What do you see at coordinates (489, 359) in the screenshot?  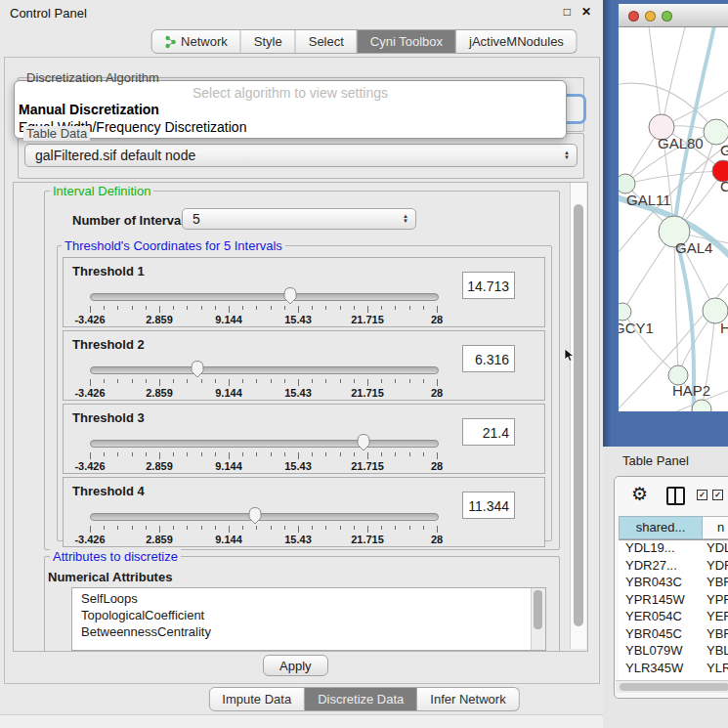 I see `threshold-value-field: 6.316` at bounding box center [489, 359].